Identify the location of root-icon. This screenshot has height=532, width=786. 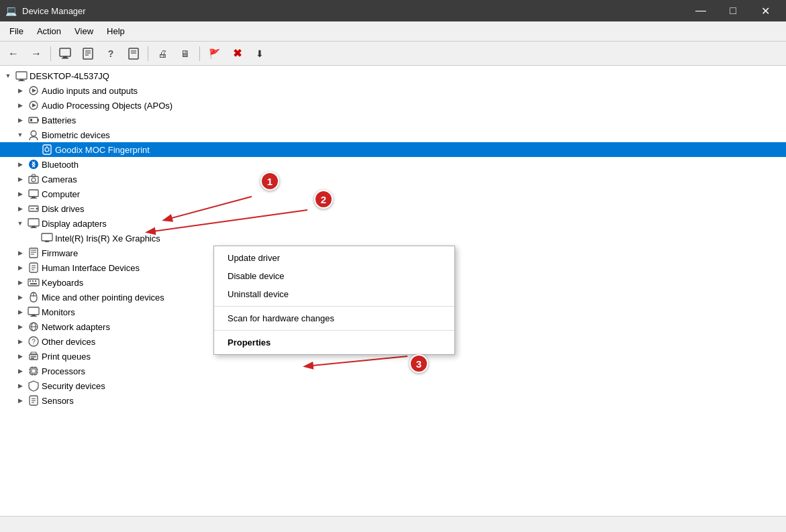
(21, 76).